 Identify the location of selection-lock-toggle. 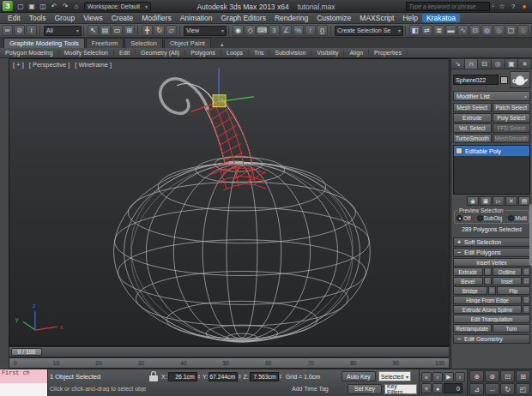
(154, 377).